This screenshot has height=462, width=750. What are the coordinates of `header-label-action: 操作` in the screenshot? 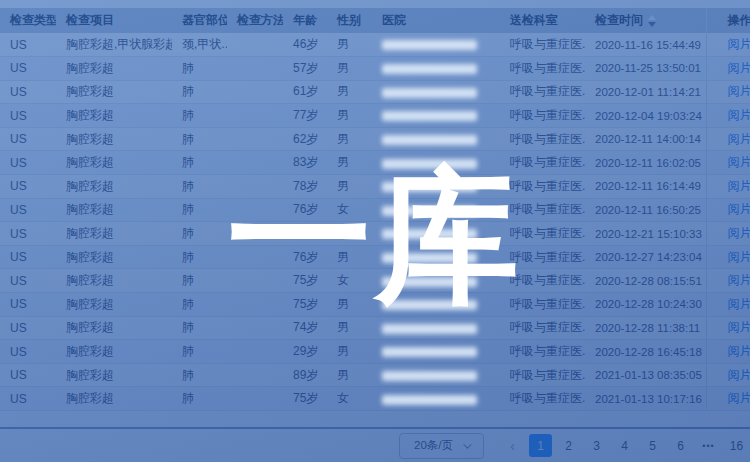 It's located at (739, 20).